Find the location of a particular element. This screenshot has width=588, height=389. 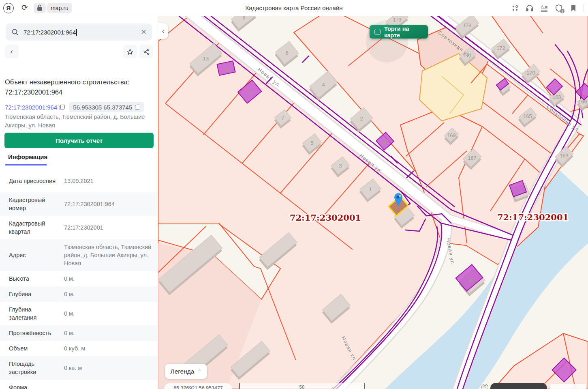

svg-text: 2 is located at coordinates (361, 118).